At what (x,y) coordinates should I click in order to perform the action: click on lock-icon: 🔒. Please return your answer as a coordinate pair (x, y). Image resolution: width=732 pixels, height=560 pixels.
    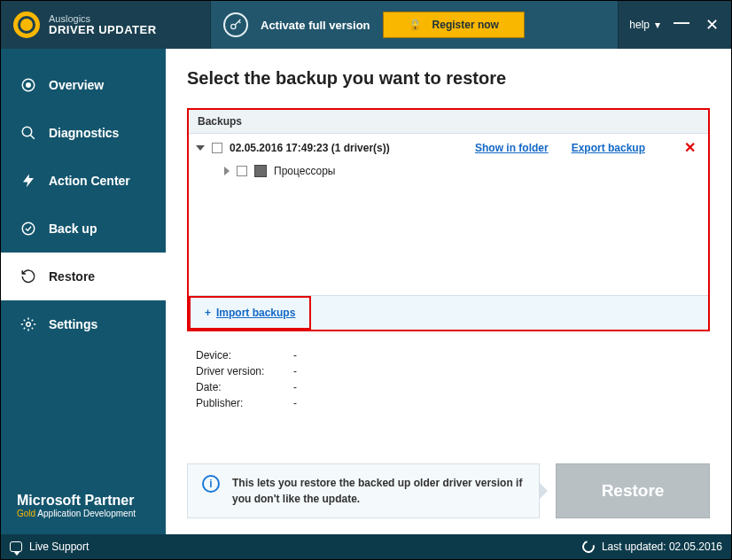
    Looking at the image, I should click on (415, 25).